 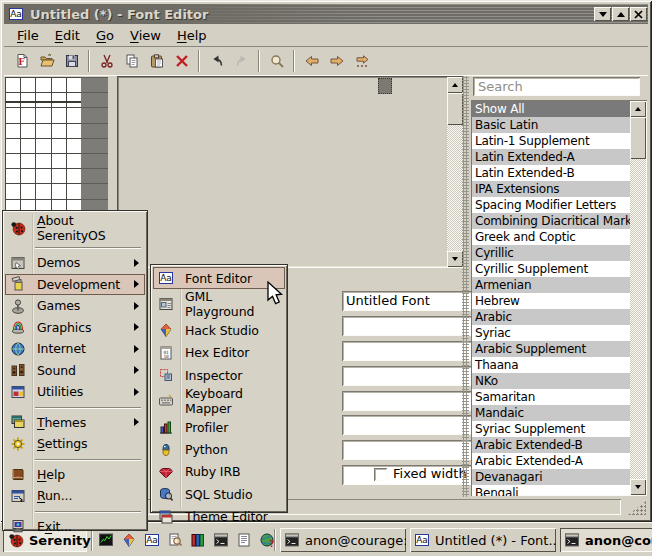 What do you see at coordinates (244, 540) in the screenshot?
I see `quick-launch-text-editor` at bounding box center [244, 540].